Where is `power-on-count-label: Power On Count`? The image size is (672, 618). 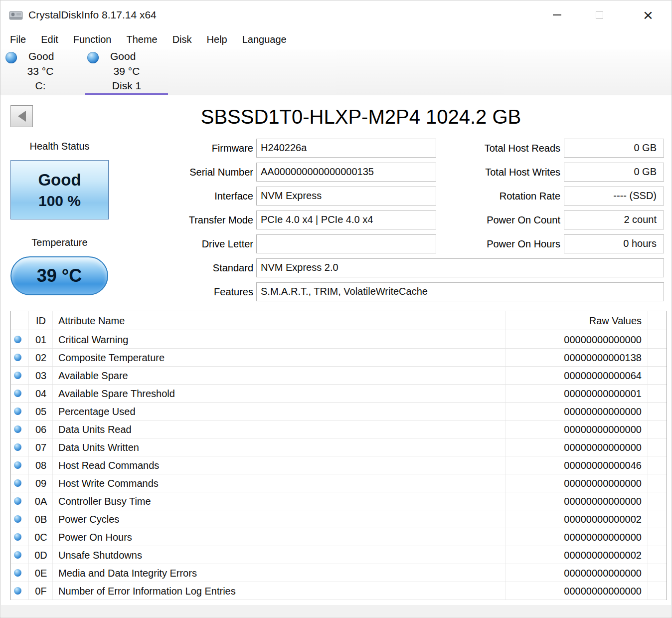 power-on-count-label: Power On Count is located at coordinates (513, 220).